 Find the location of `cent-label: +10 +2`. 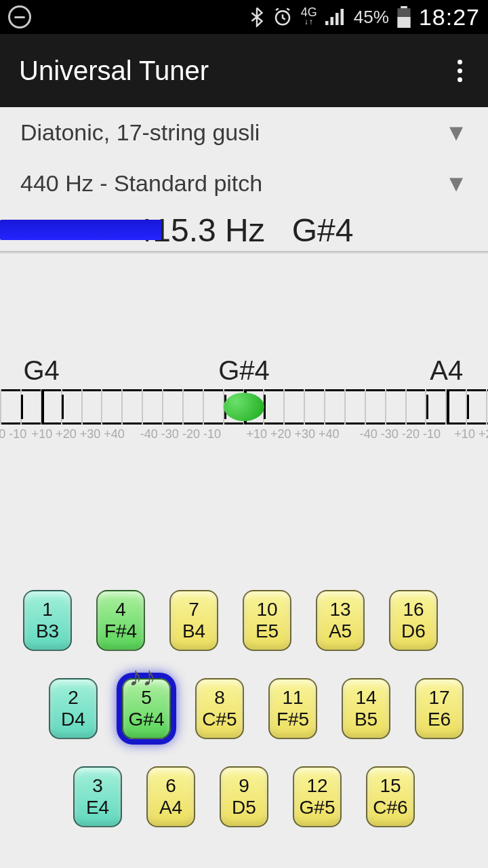

cent-label: +10 +2 is located at coordinates (471, 434).